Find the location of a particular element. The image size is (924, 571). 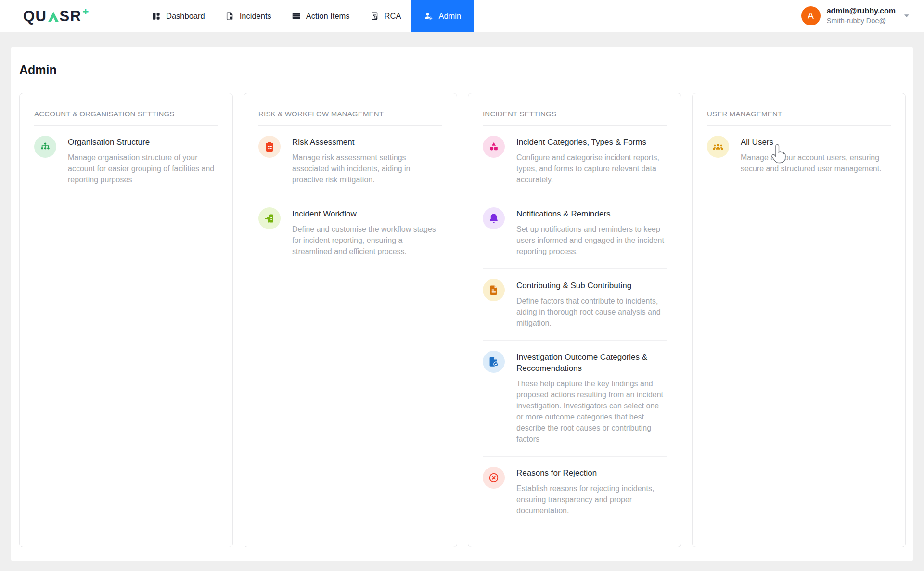

logo-plus-icon: + is located at coordinates (86, 12).